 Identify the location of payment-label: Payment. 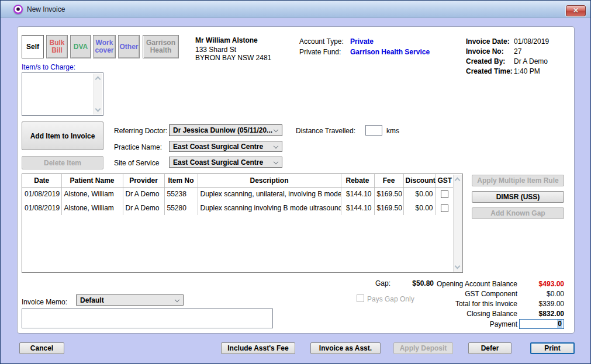
(464, 324).